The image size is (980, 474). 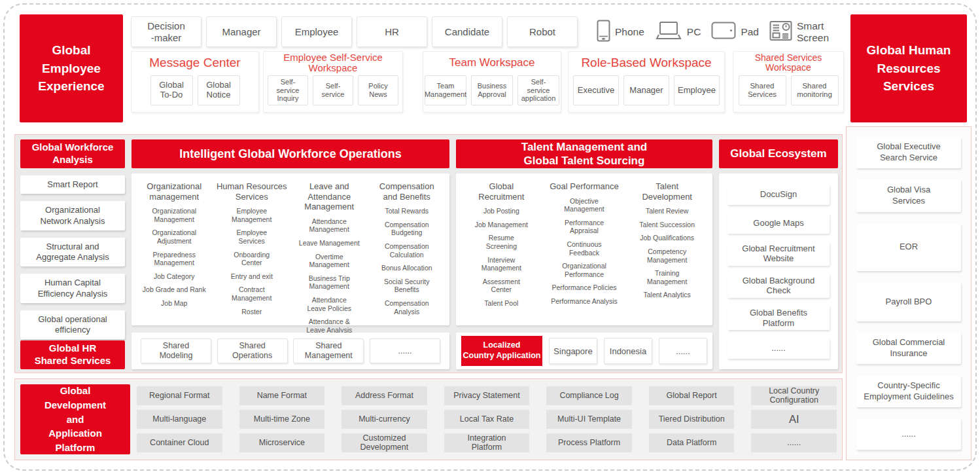 I want to click on service-box: Global Visa Services, so click(x=909, y=196).